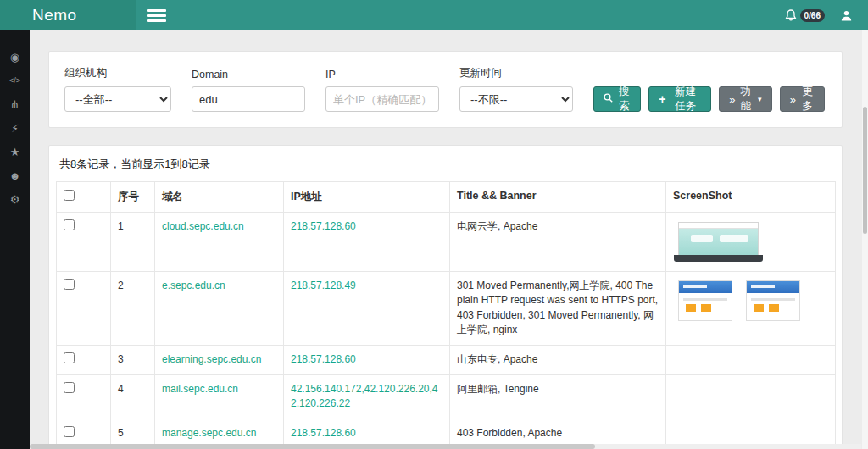  Describe the element at coordinates (324, 285) in the screenshot. I see `ip-link: 218.57.128.49` at that location.